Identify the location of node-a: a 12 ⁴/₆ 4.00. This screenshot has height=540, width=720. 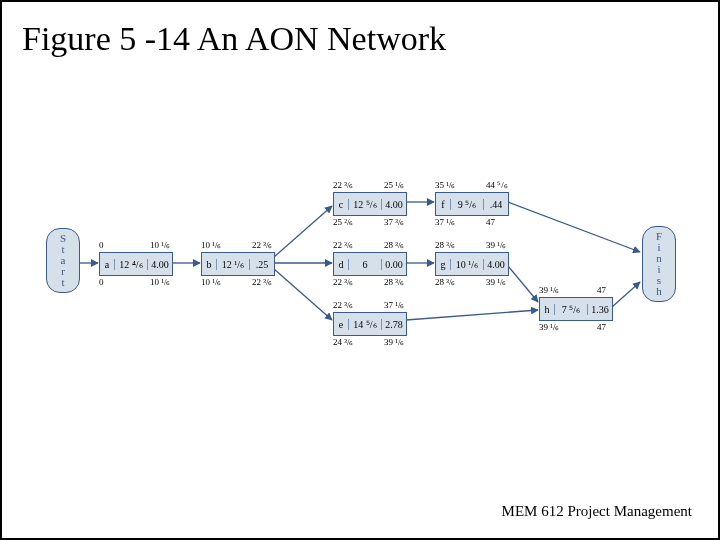
(136, 264).